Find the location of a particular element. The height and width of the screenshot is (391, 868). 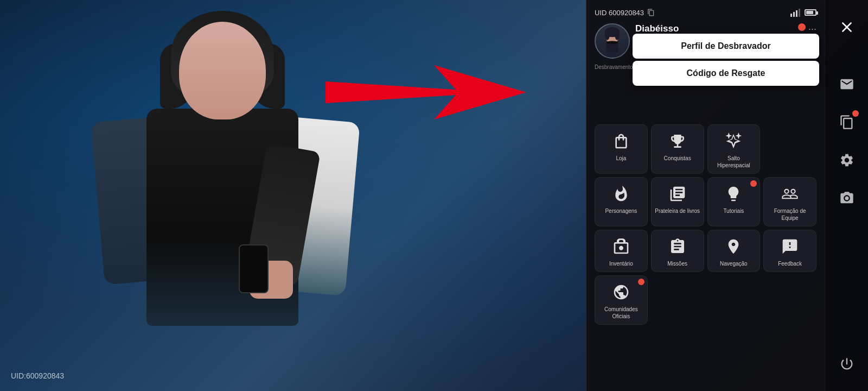

avatar-character is located at coordinates (612, 41).